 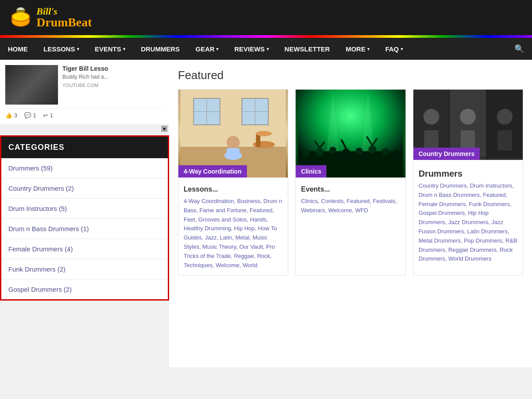 What do you see at coordinates (351, 199) in the screenshot?
I see `card-body-events: Events... Clinics, Contests, Featured, F…` at bounding box center [351, 199].